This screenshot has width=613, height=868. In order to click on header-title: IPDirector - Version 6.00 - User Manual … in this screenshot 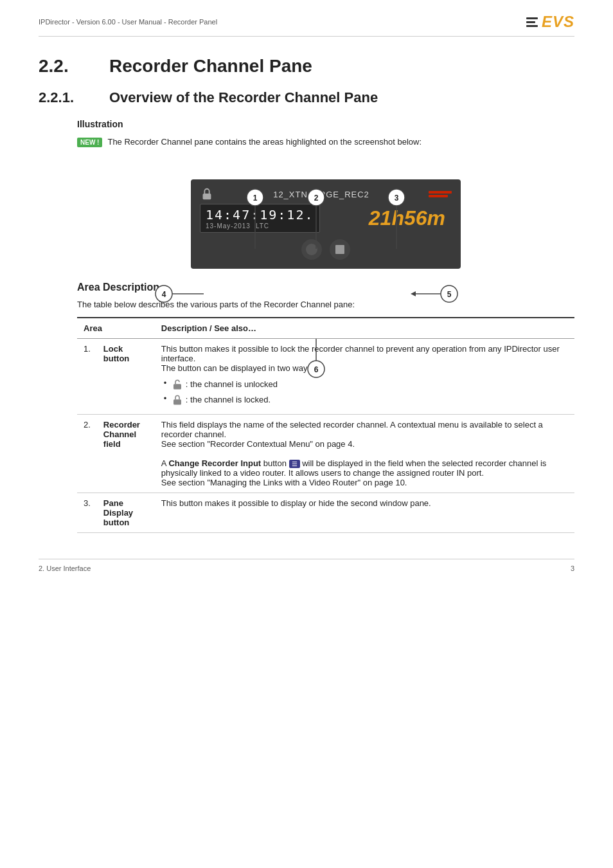, I will do `click(128, 22)`.